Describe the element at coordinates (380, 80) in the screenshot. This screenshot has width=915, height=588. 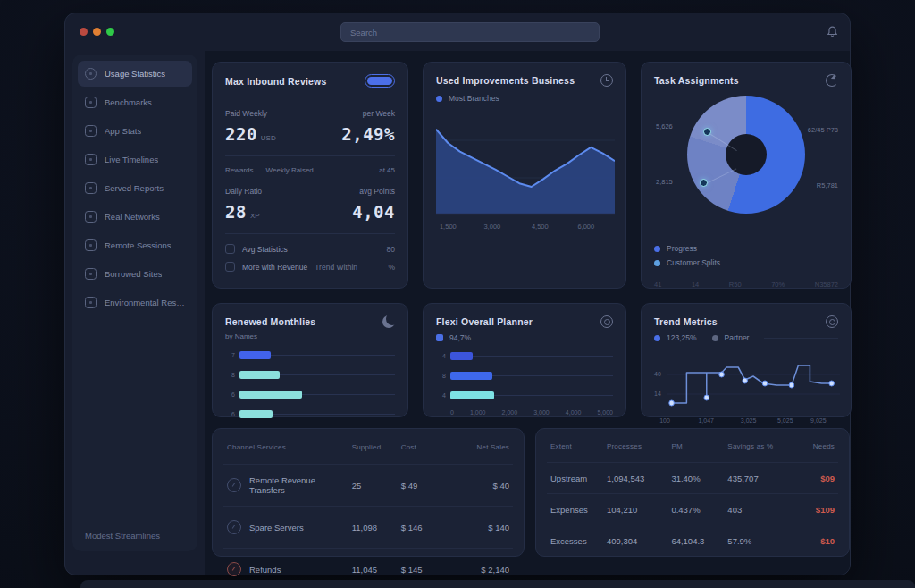
I see `toggle-knob` at that location.